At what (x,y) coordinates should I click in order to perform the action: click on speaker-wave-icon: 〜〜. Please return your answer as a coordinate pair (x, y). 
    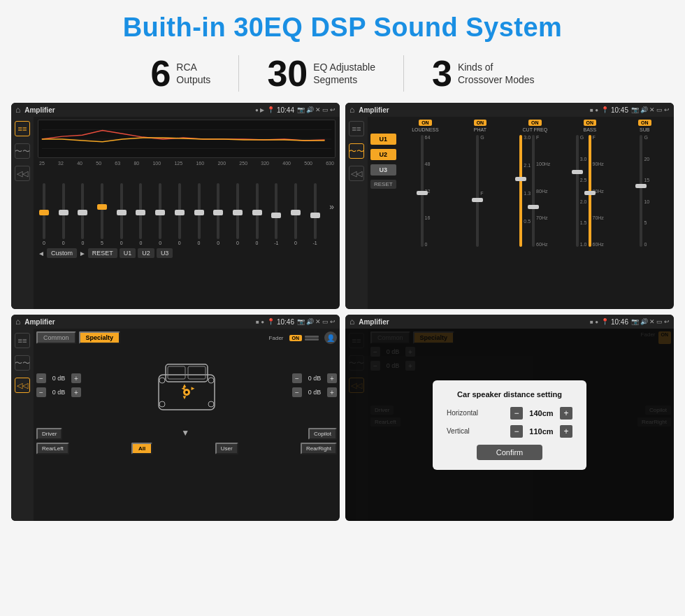
    Looking at the image, I should click on (22, 363).